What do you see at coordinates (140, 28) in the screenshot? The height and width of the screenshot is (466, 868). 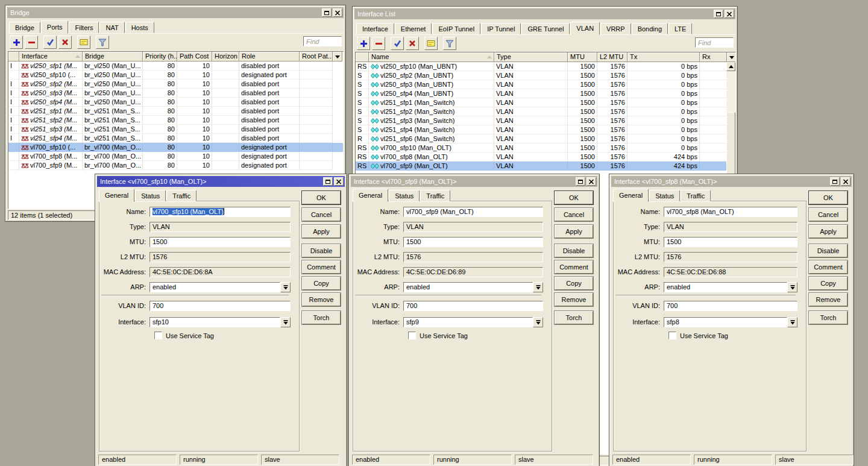 I see `tab-hosts: Hosts` at bounding box center [140, 28].